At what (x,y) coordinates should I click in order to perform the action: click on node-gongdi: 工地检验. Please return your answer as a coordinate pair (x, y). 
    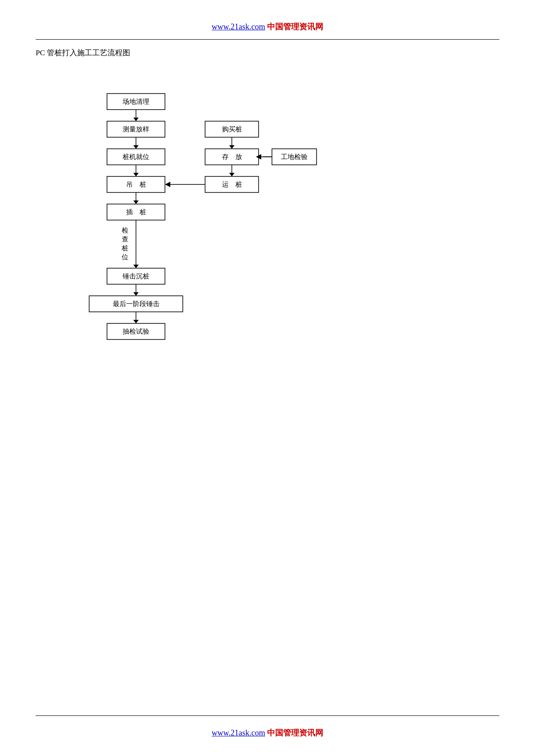
    Looking at the image, I should click on (294, 157).